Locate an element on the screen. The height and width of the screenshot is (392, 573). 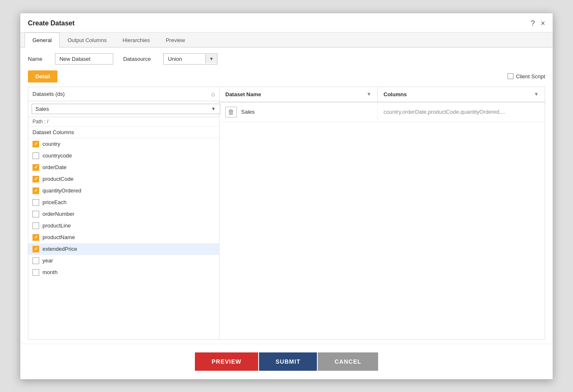
client-script-area: Client Script is located at coordinates (526, 77).